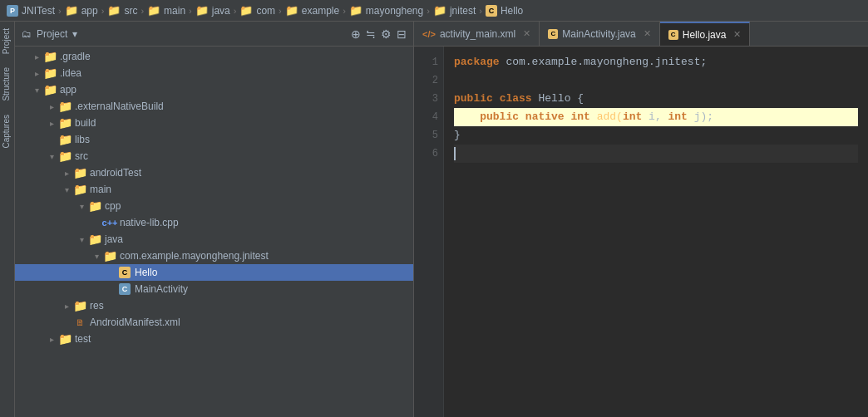 This screenshot has height=417, width=868. Describe the element at coordinates (215, 206) in the screenshot. I see `tree-item-cpp: 📁 cpp` at that location.